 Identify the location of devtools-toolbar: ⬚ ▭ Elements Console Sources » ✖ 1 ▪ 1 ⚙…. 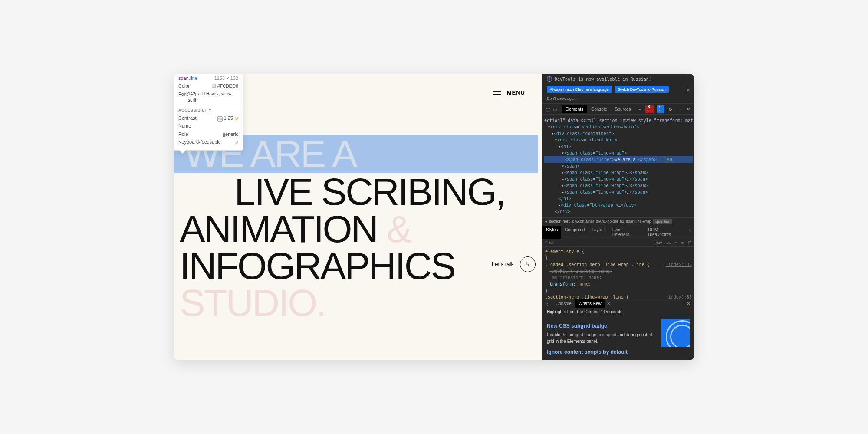
(618, 109).